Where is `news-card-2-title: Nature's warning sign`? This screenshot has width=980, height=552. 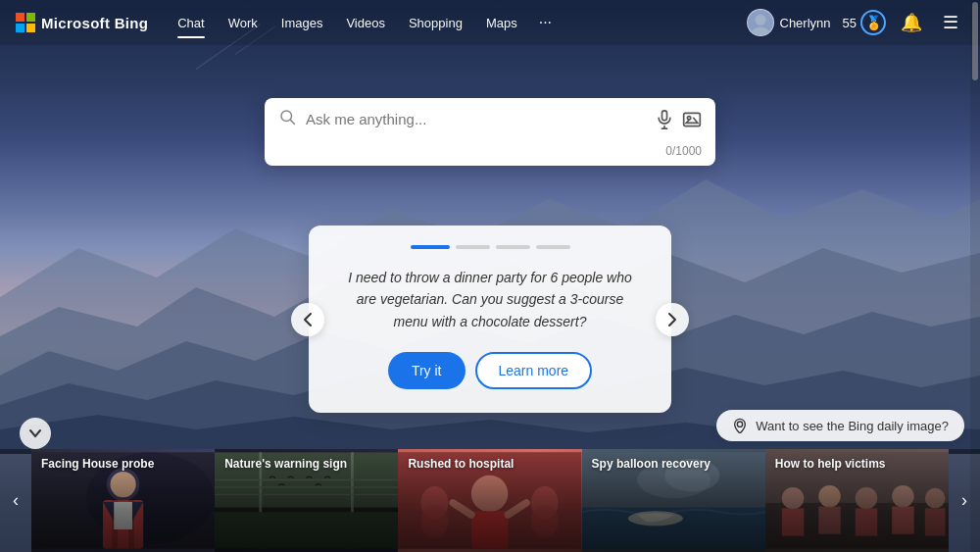 news-card-2-title: Nature's warning sign is located at coordinates (306, 465).